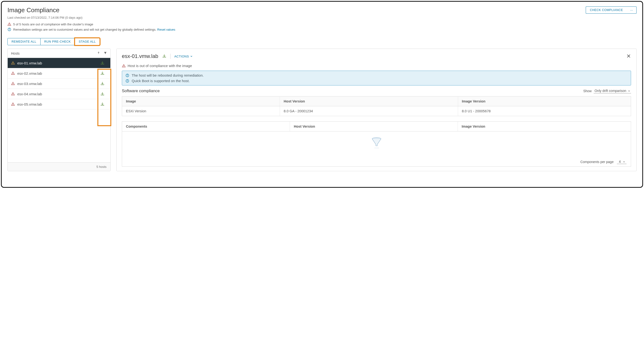 The height and width of the screenshot is (340, 644). I want to click on per-page-label: Components per page, so click(597, 162).